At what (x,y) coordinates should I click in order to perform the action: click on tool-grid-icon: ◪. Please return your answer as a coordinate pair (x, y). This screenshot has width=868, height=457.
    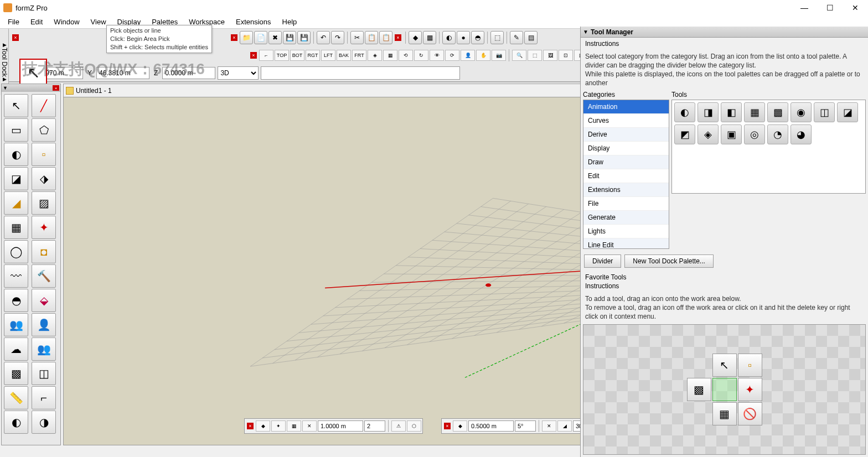
    Looking at the image, I should click on (848, 112).